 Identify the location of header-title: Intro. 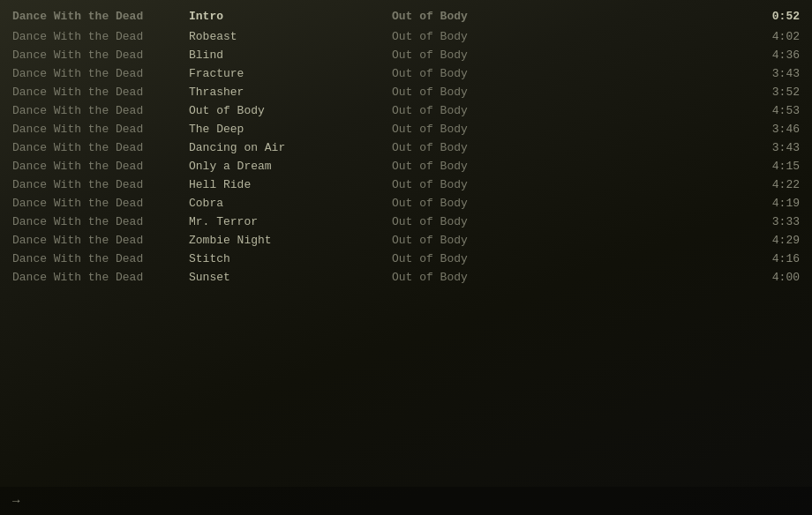
(290, 16).